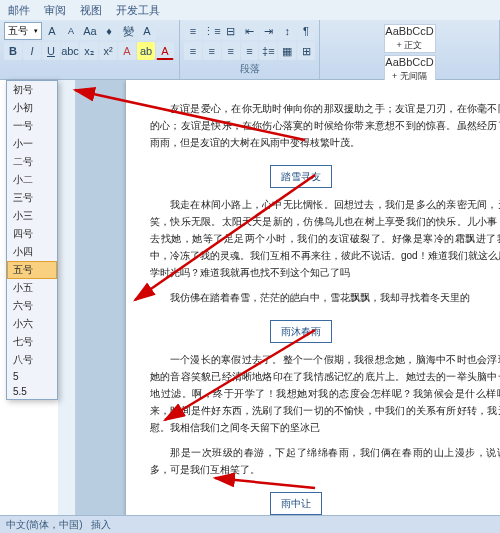 This screenshot has height=533, width=500. What do you see at coordinates (250, 51) in the screenshot?
I see `justify-button: ≡` at bounding box center [250, 51].